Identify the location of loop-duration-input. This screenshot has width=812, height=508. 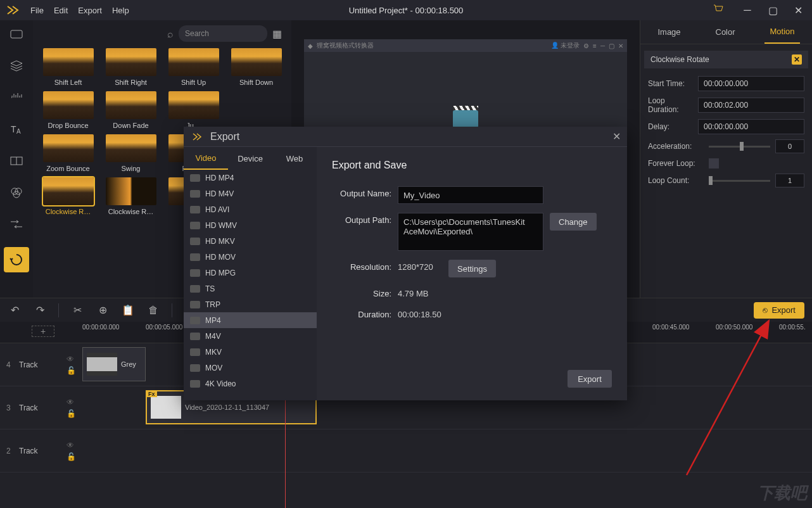
(751, 105).